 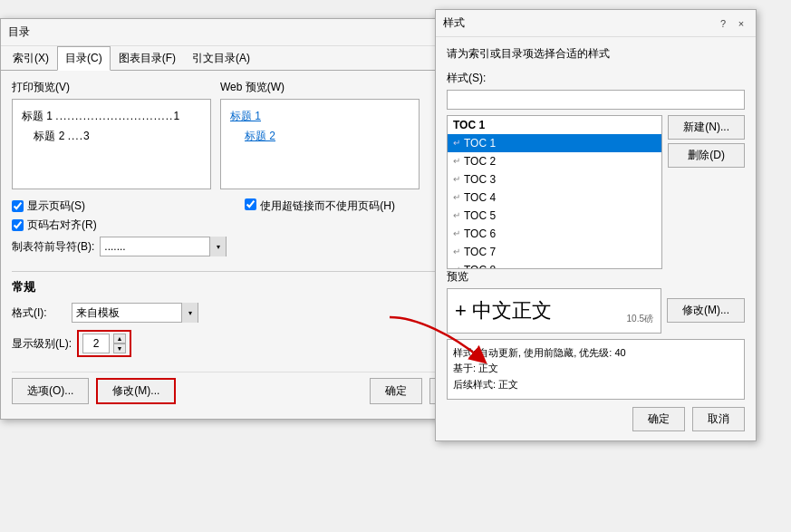 What do you see at coordinates (320, 207) in the screenshot?
I see `web-option: 使用超链接而不使用页码(H)` at bounding box center [320, 207].